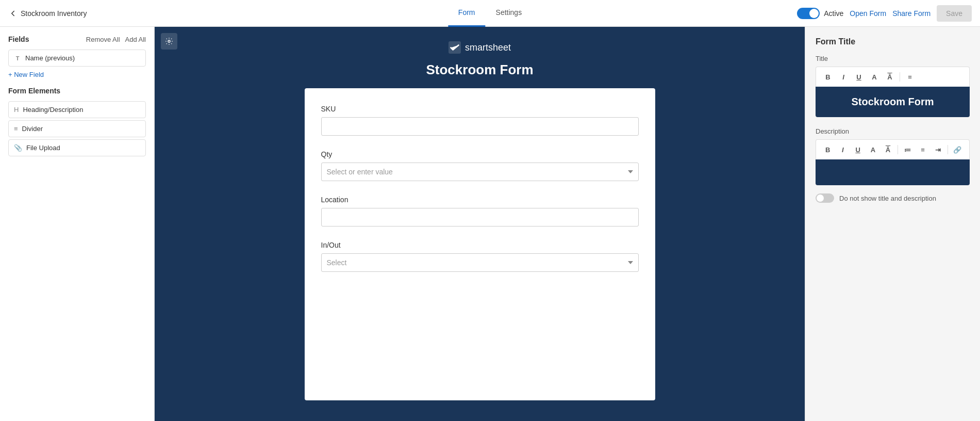 The width and height of the screenshot is (980, 421). I want to click on sku-label: SKU, so click(480, 109).